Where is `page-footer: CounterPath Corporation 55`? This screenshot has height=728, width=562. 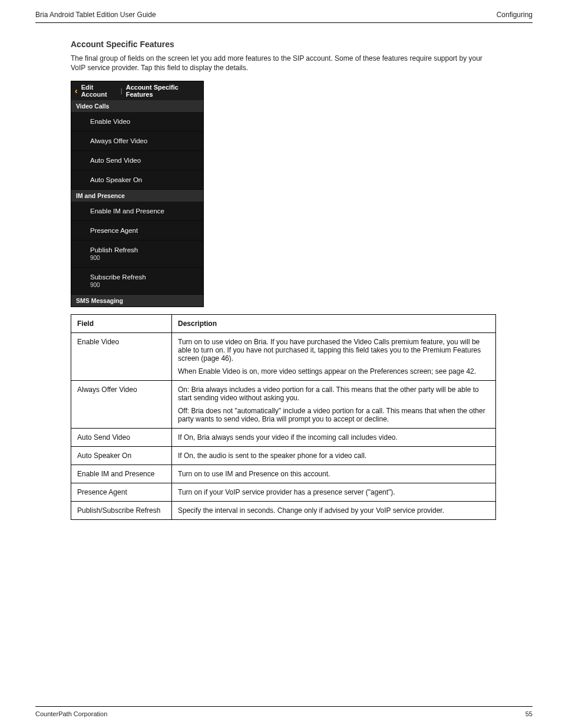
page-footer: CounterPath Corporation 55 is located at coordinates (284, 712).